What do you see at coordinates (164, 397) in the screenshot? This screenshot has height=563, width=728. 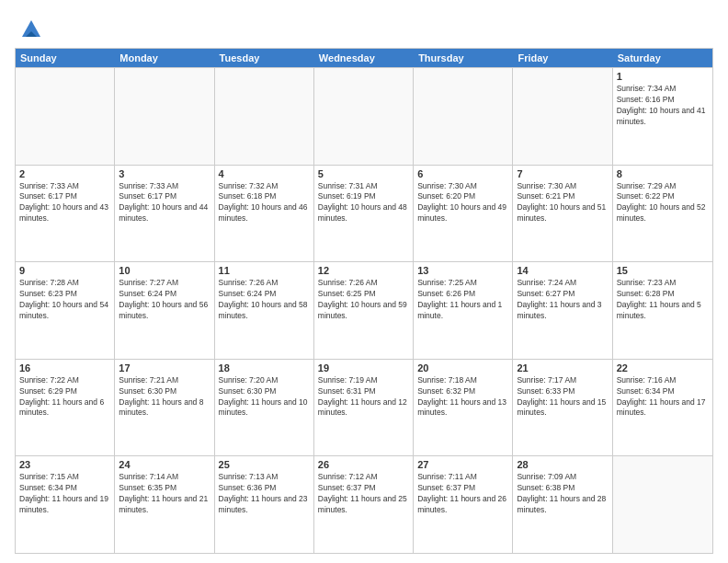 I see `day-info: Sunrise: 7:21 AM Sunset: 6:30 PM Dayligh…` at bounding box center [164, 397].